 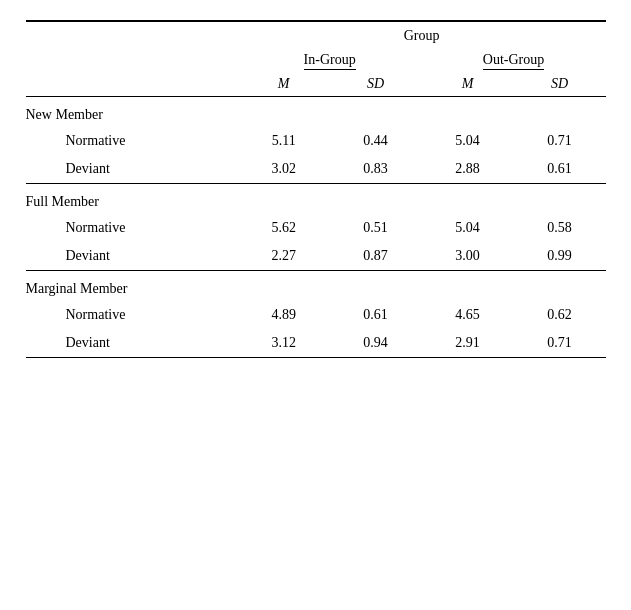 What do you see at coordinates (376, 315) in the screenshot?
I see `in-sd-value: 0.61` at bounding box center [376, 315].